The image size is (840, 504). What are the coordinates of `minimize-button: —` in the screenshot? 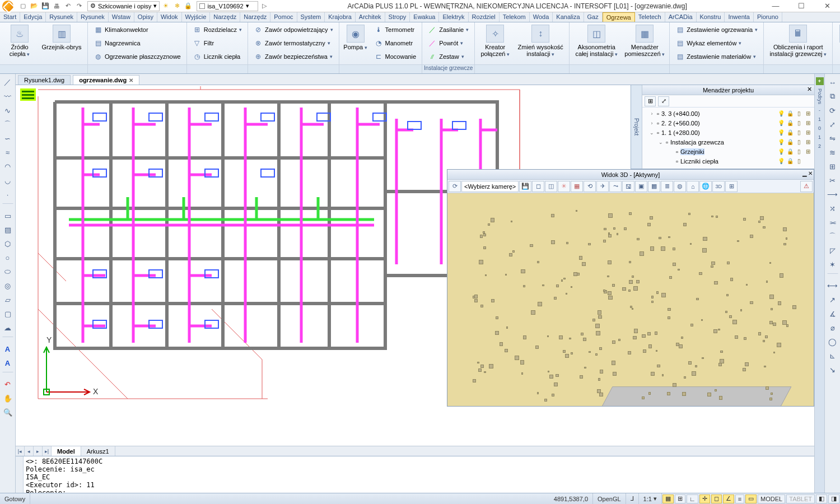 It's located at (776, 6).